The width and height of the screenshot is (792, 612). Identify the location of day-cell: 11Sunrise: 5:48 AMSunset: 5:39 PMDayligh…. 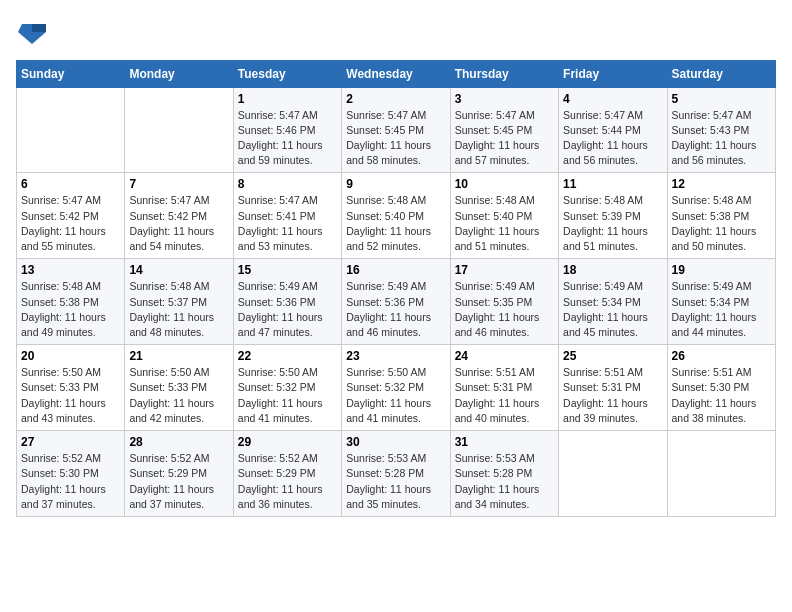
(613, 216).